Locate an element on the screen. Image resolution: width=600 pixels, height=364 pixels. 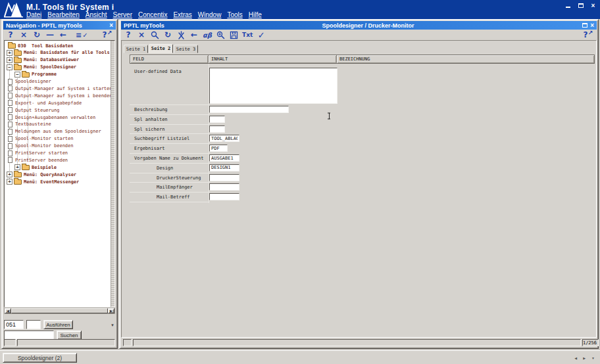
column-header-row: FELDINHALTBEZEICHNUNG is located at coordinates (362, 59).